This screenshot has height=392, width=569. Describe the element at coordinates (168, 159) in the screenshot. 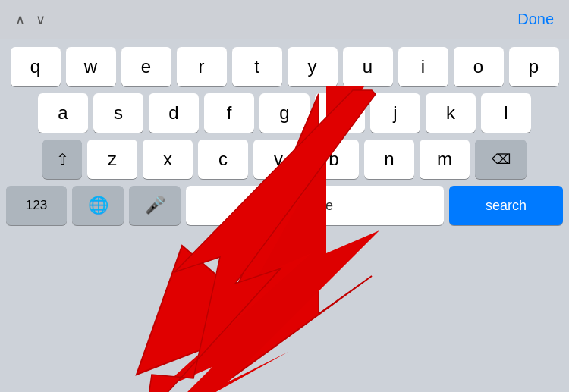

I see `key-x: x` at that location.